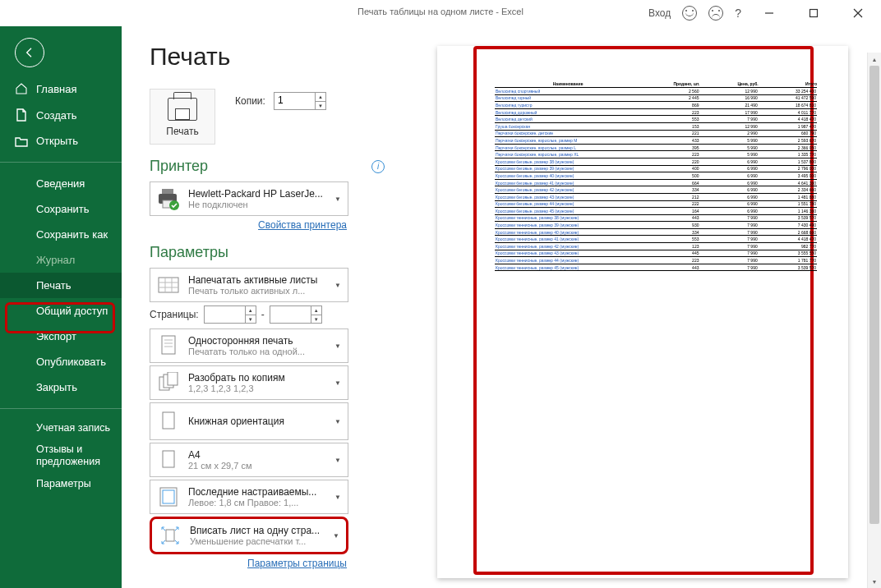  What do you see at coordinates (61, 260) in the screenshot?
I see `nav-history: Журнал` at bounding box center [61, 260].